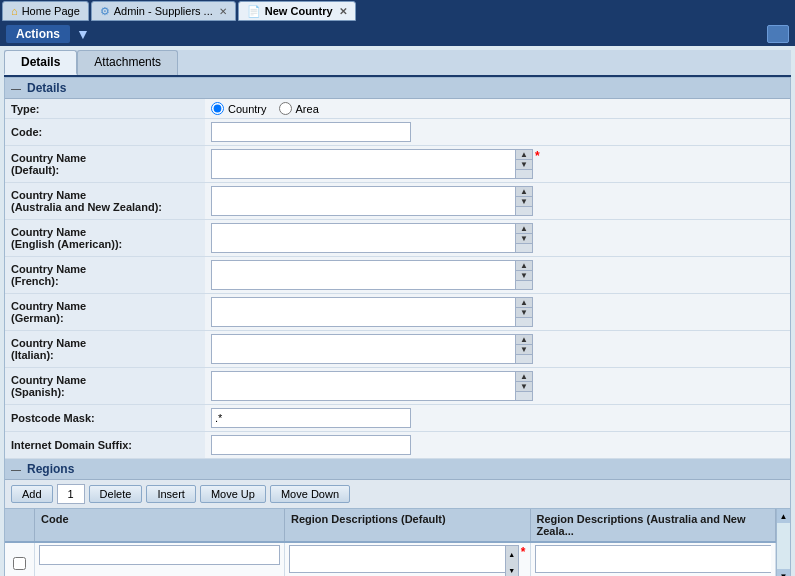 This screenshot has width=795, height=576. I want to click on regions-section-title: Regions, so click(50, 469).